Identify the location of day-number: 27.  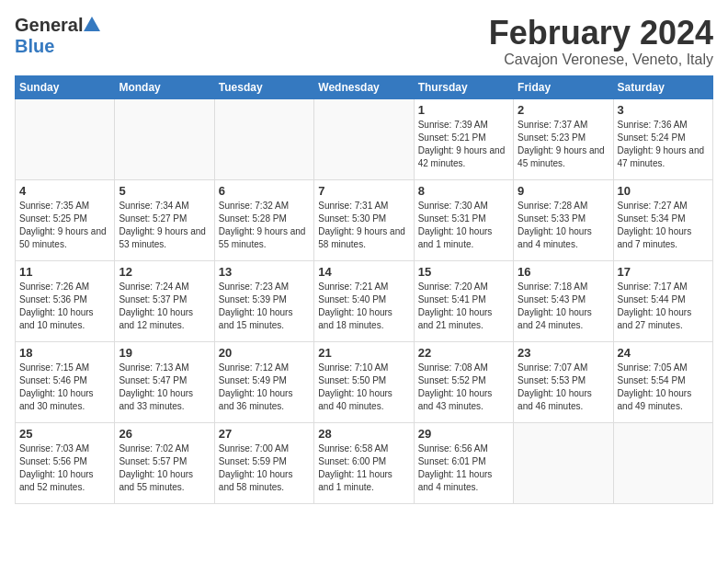
(265, 434).